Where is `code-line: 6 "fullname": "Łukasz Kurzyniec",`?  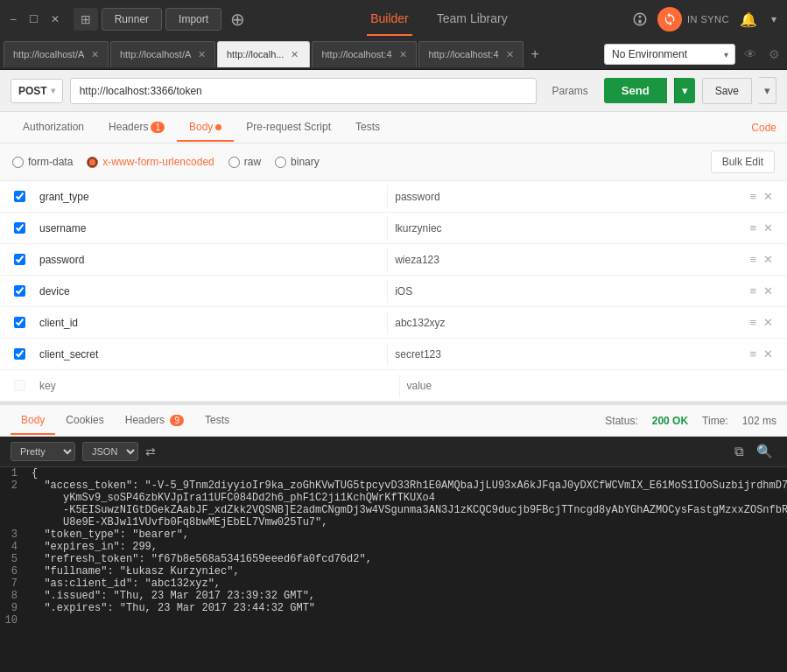
code-line: 6 "fullname": "Łukasz Kurzyniec", is located at coordinates (394, 571).